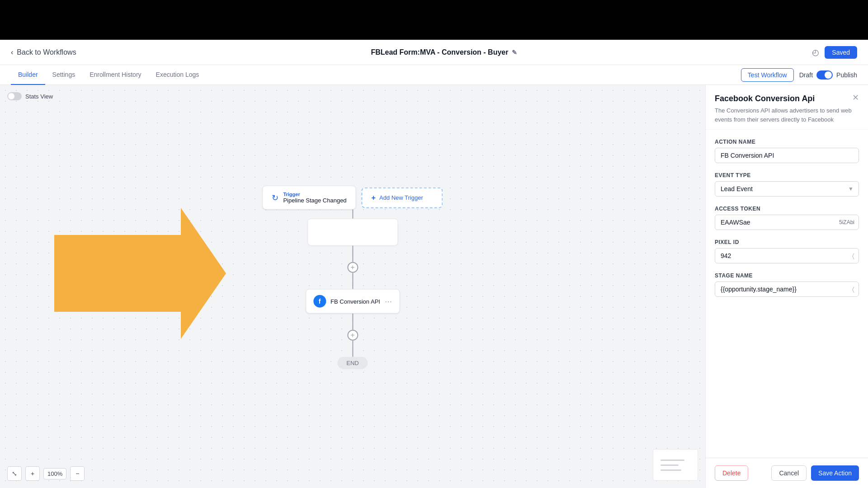 This screenshot has width=868, height=488. I want to click on stats-view-label: Stats View, so click(39, 97).